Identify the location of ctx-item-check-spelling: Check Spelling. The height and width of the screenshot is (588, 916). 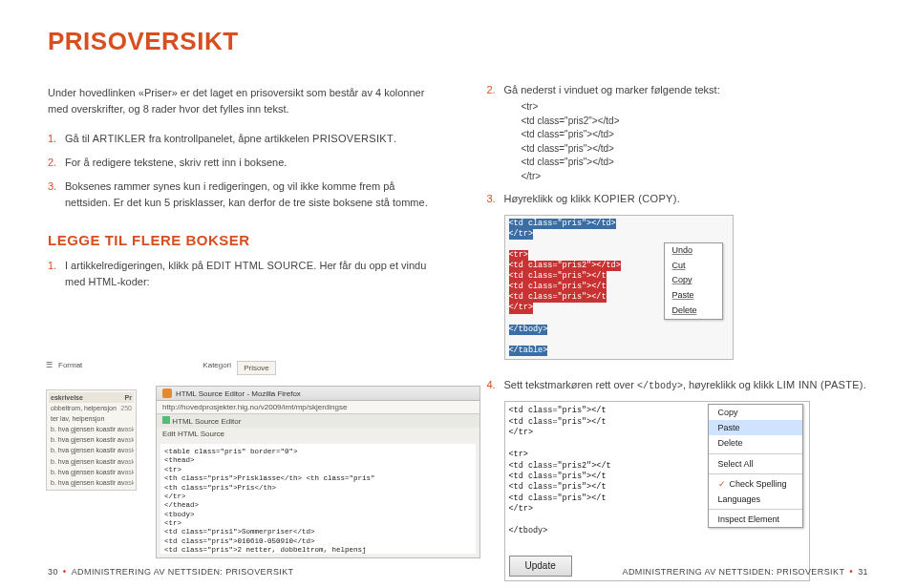
(756, 484).